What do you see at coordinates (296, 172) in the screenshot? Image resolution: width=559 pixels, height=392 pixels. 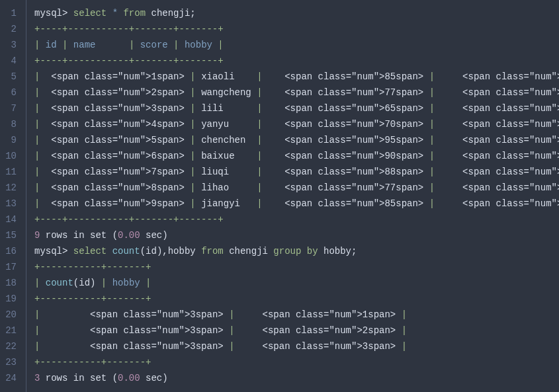 I see `code-line: | <span class="num">7span> | liuqi | <sp…` at bounding box center [296, 172].